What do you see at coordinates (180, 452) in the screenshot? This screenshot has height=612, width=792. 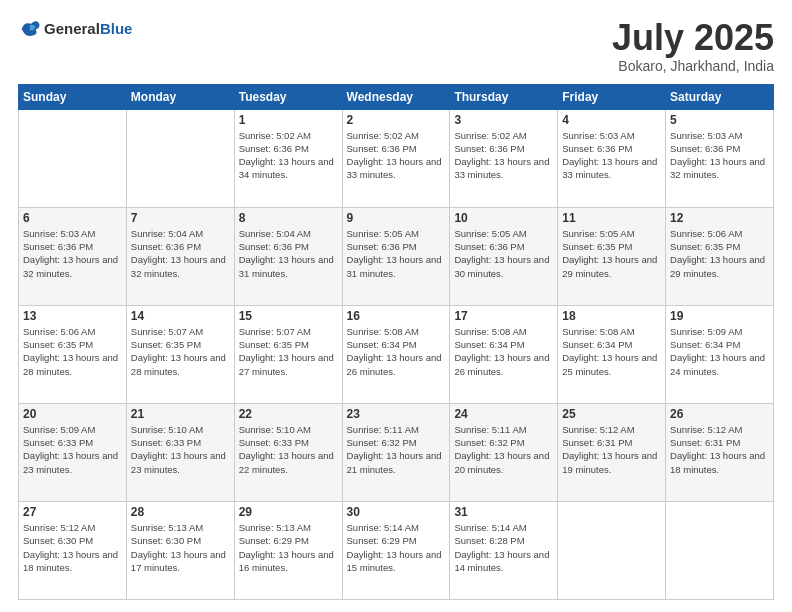 I see `calendar-cell: 21Sunrise: 5:10 AM Sunset: 6:33 PM Dayli…` at bounding box center [180, 452].